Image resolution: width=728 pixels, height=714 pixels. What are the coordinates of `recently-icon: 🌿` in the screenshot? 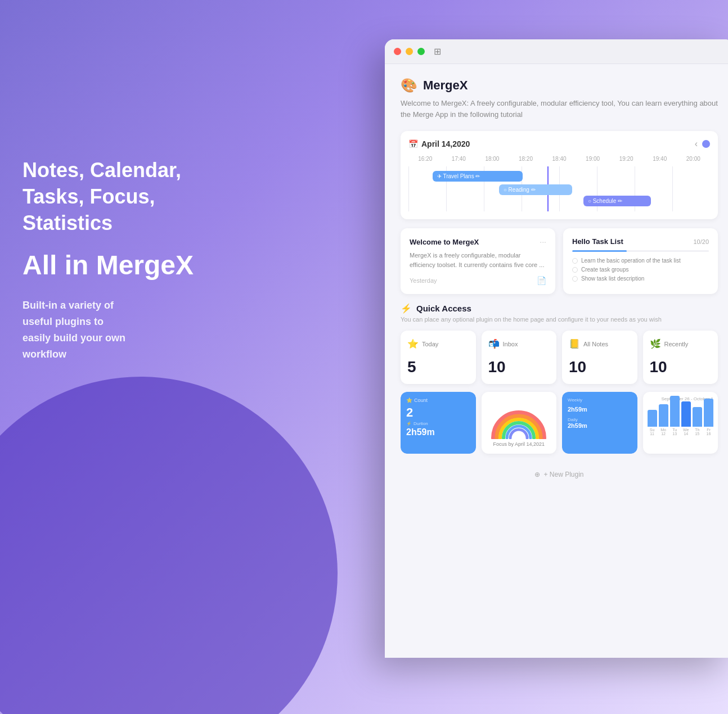 It's located at (655, 344).